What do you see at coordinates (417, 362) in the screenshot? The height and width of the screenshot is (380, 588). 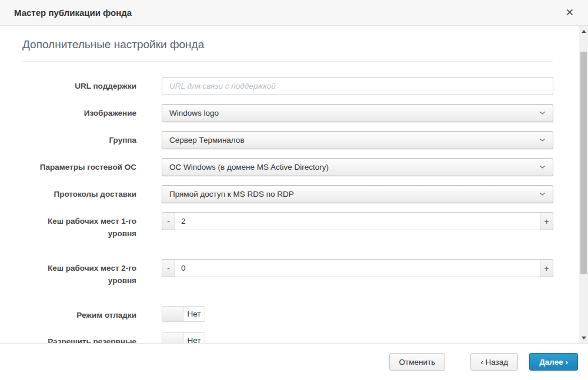 I see `cancel-button: Отменить` at bounding box center [417, 362].